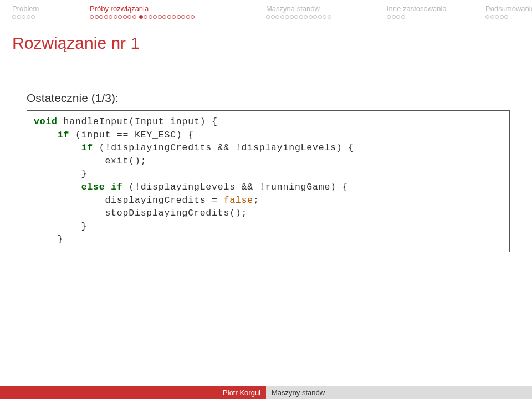  What do you see at coordinates (43, 9) in the screenshot?
I see `nav-label: Problem` at bounding box center [43, 9].